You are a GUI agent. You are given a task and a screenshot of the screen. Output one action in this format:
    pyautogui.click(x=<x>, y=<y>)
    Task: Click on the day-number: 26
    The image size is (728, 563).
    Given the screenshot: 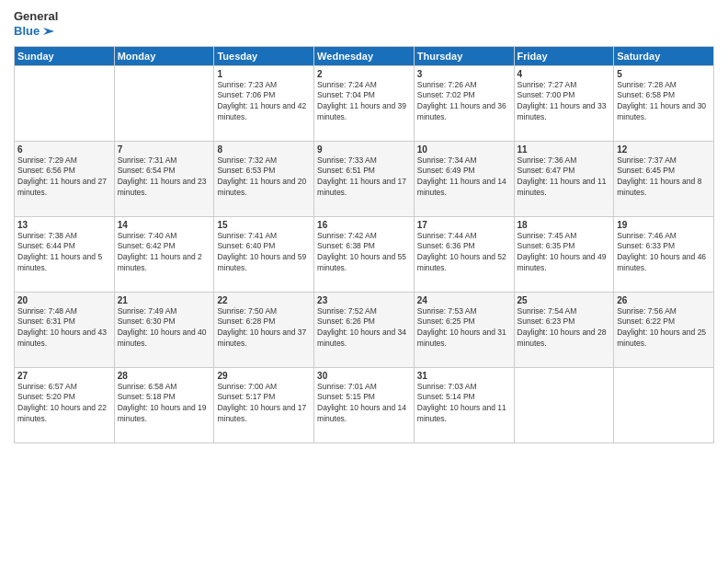 What is the action you would take?
    pyautogui.click(x=664, y=300)
    